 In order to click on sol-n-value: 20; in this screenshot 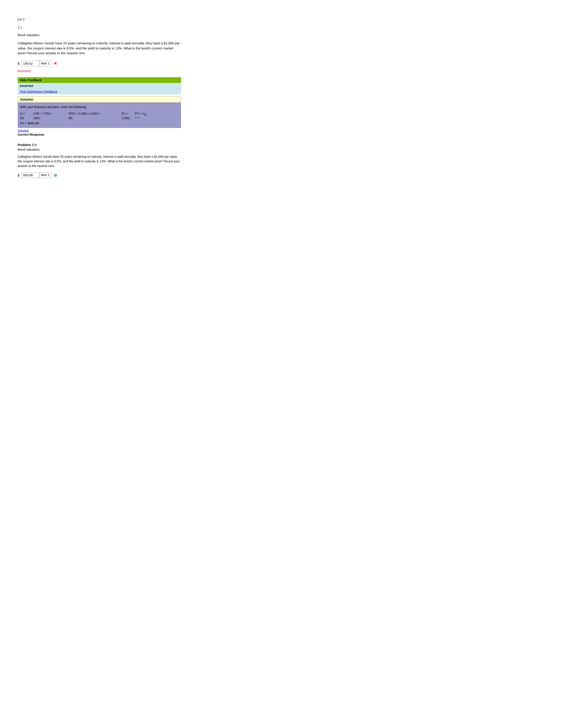, I will do `click(27, 118)`.